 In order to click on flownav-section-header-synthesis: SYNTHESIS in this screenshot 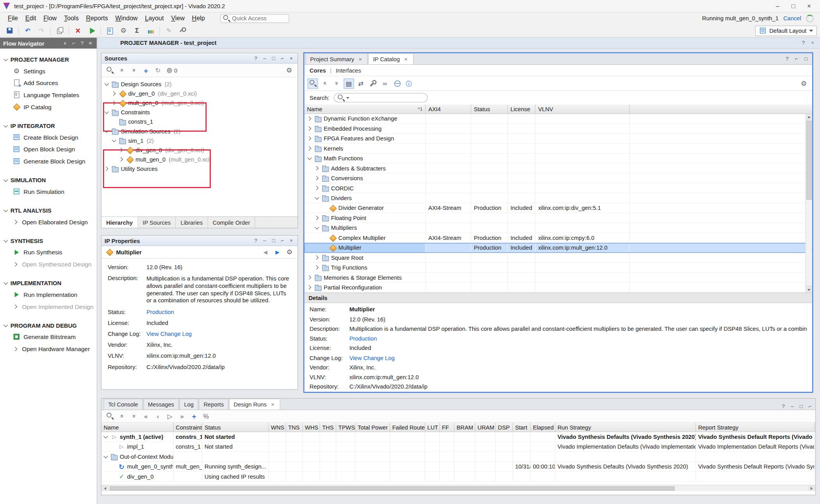, I will do `click(48, 241)`.